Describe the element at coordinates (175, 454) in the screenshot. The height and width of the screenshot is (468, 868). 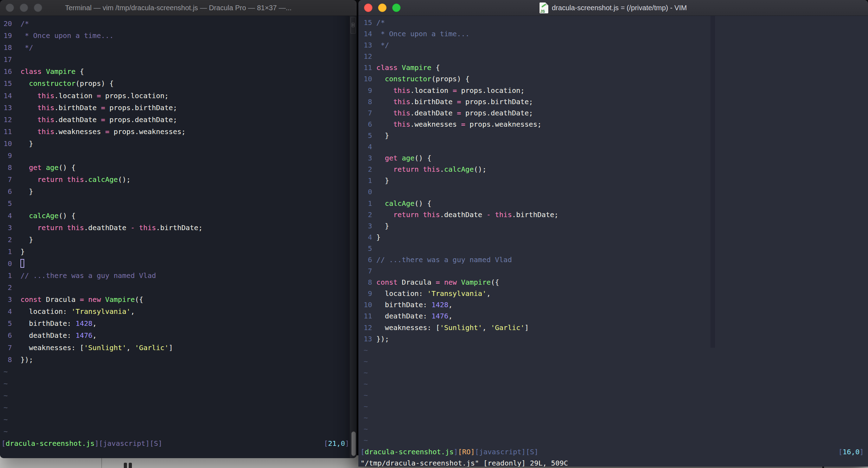
I see `vim-command-line` at that location.